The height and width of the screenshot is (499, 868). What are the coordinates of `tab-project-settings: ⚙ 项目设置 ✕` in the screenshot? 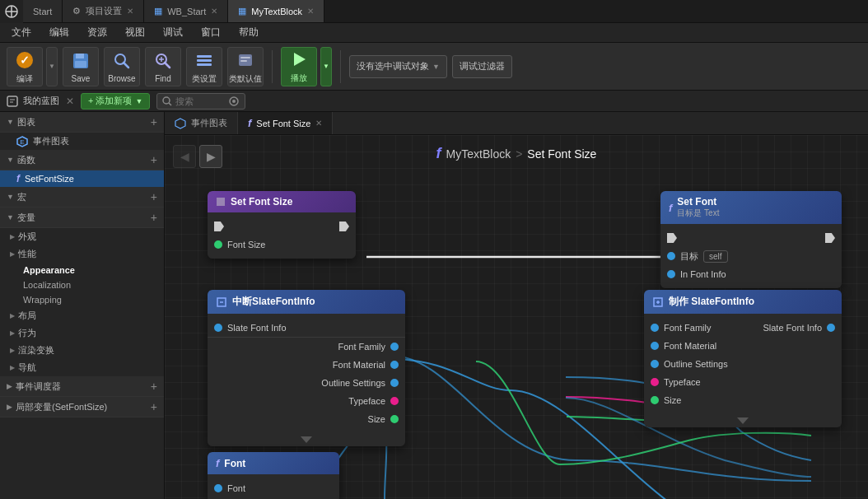 It's located at (104, 12).